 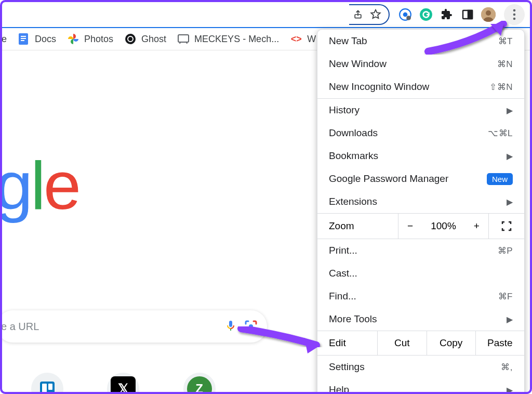 What do you see at coordinates (130, 39) in the screenshot?
I see `ghost-icon` at bounding box center [130, 39].